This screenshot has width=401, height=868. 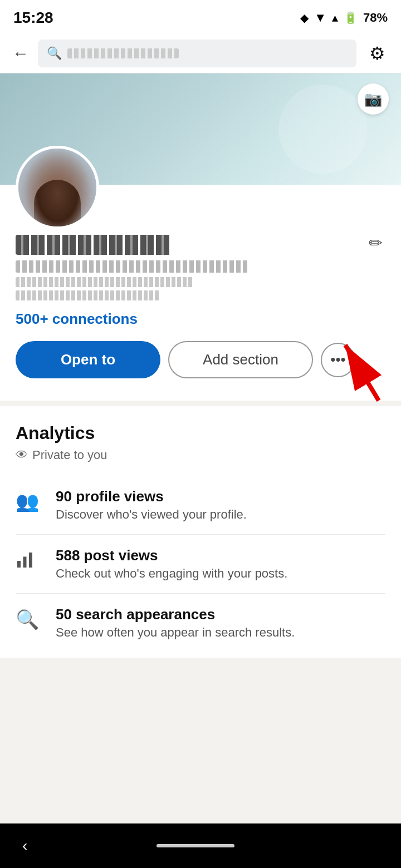 I want to click on cellular-icon: ▴, so click(x=335, y=18).